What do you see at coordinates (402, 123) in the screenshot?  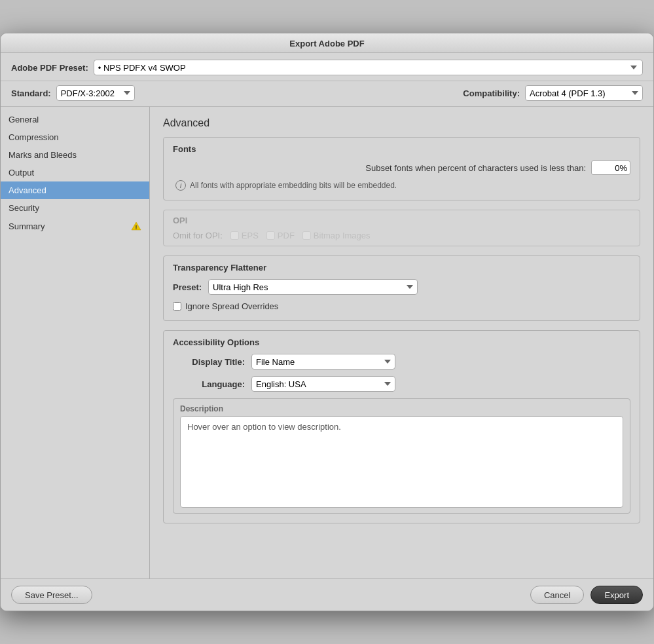 I see `section-title: Advanced` at bounding box center [402, 123].